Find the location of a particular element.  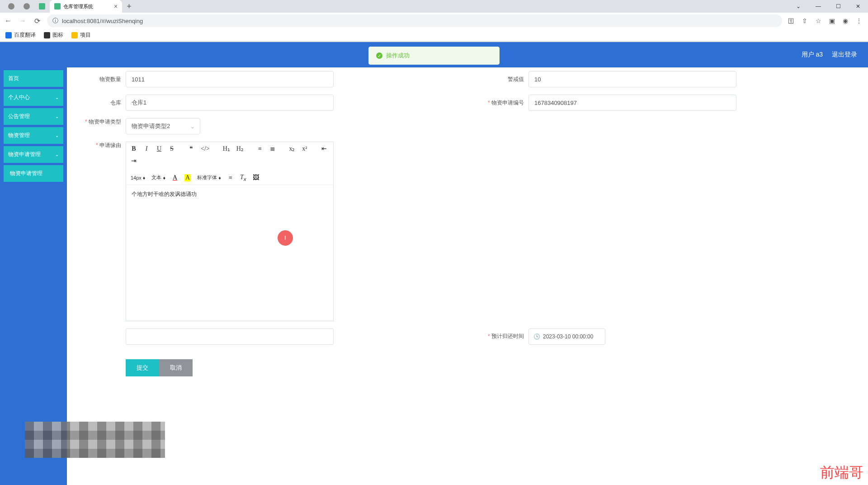

share-icon: ⇧ is located at coordinates (805, 21).